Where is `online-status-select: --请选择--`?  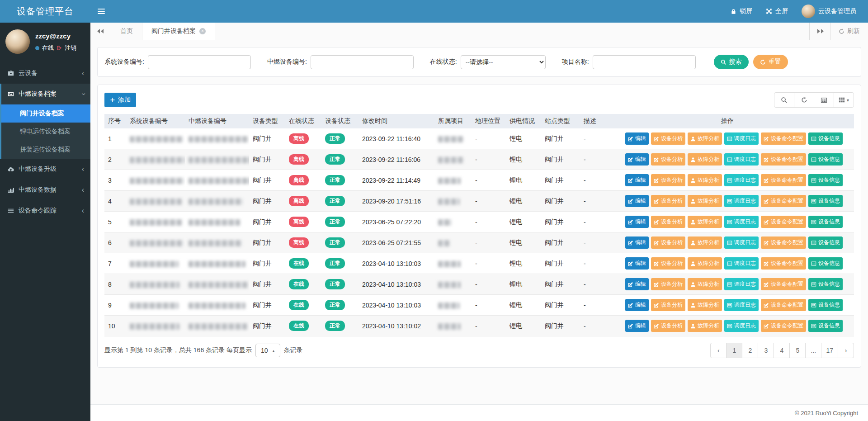 online-status-select: --请选择-- is located at coordinates (503, 62).